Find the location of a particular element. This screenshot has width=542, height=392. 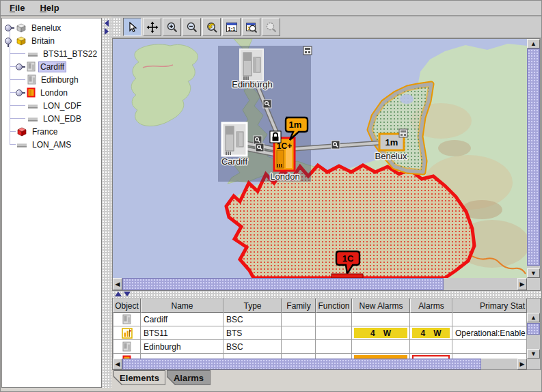

table-row-london-partial is located at coordinates (320, 356).